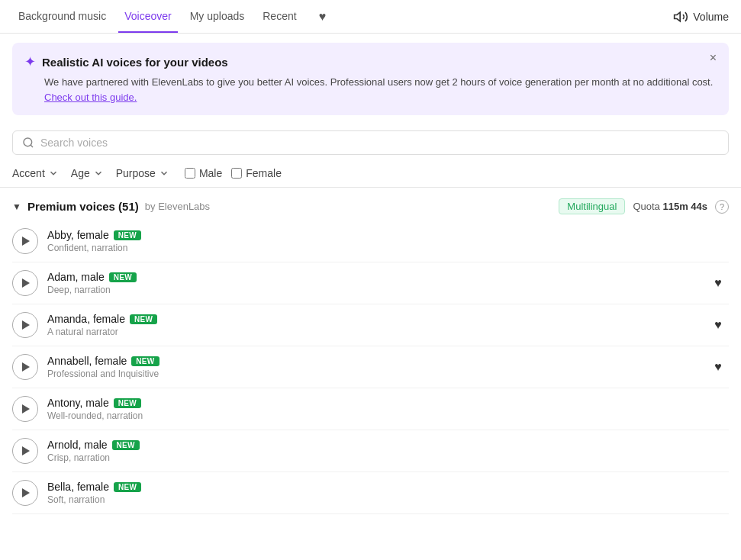 The height and width of the screenshot is (560, 741). I want to click on voice-info-antony: Antony, male New Well-rounded, narration, so click(388, 409).